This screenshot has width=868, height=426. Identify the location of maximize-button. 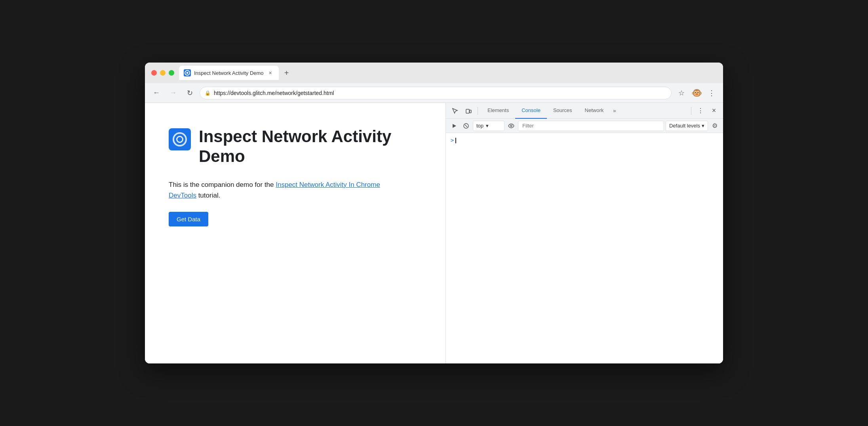
(171, 73).